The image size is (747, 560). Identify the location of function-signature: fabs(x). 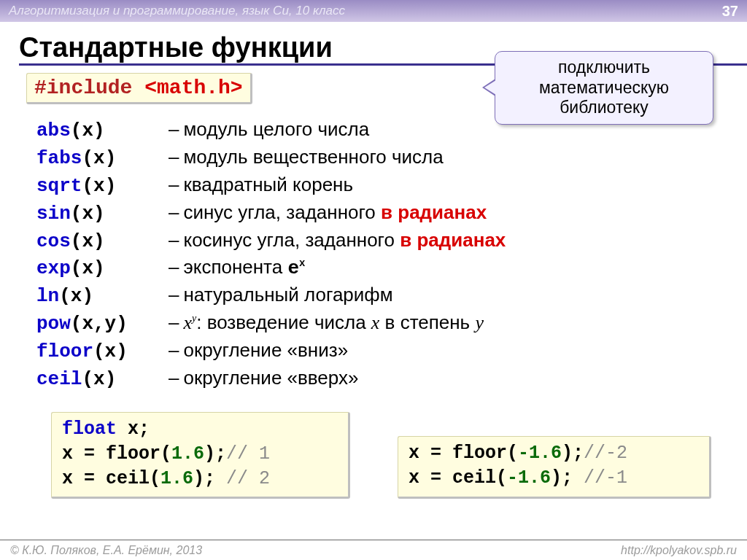
(101, 159).